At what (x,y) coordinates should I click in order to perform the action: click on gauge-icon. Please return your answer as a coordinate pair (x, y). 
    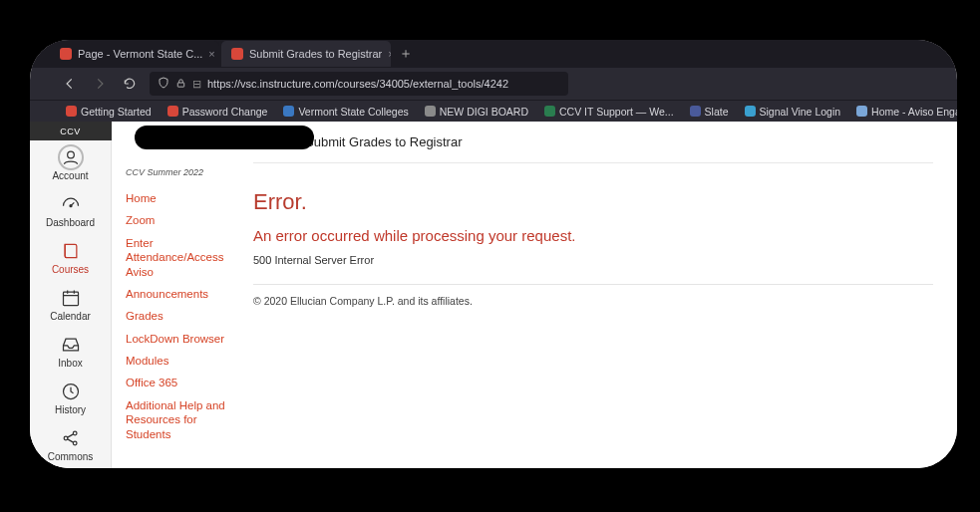
    Looking at the image, I should click on (70, 204).